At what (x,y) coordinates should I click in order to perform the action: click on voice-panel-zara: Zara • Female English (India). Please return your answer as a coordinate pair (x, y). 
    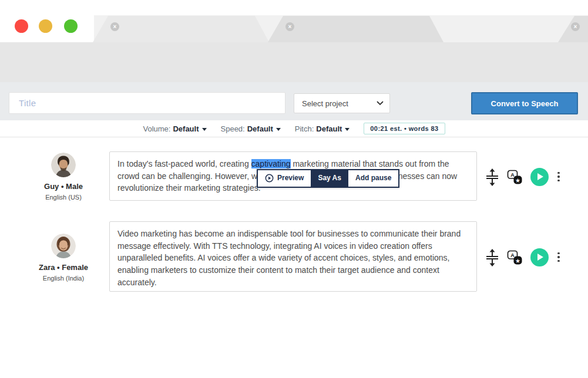
    Looking at the image, I should click on (63, 258).